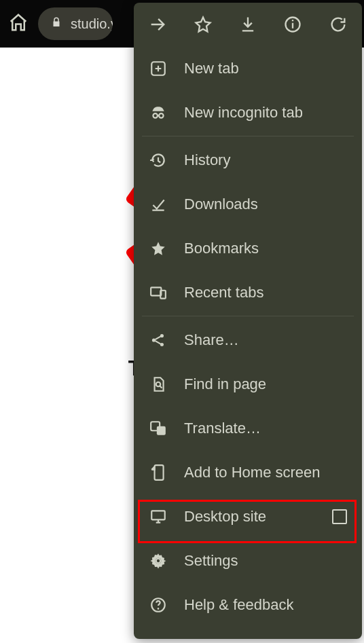  What do you see at coordinates (158, 69) in the screenshot?
I see `plus-square-icon` at bounding box center [158, 69].